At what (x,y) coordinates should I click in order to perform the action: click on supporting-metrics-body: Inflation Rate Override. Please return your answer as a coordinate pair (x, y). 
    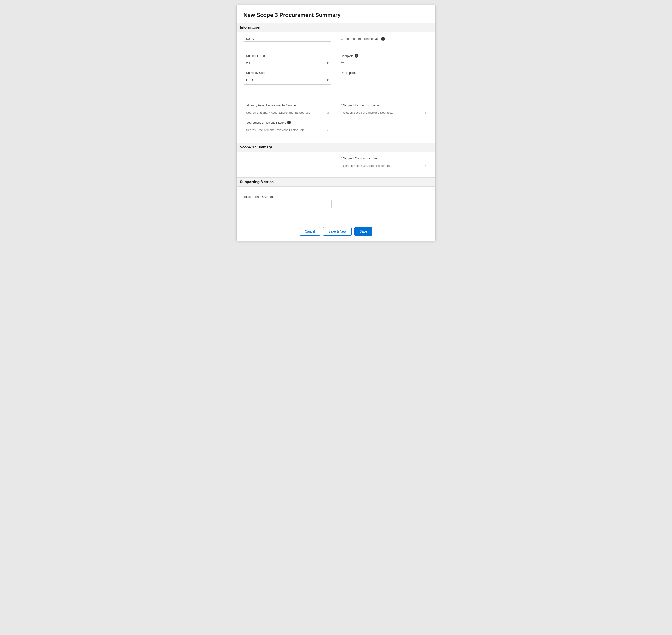
    Looking at the image, I should click on (336, 204).